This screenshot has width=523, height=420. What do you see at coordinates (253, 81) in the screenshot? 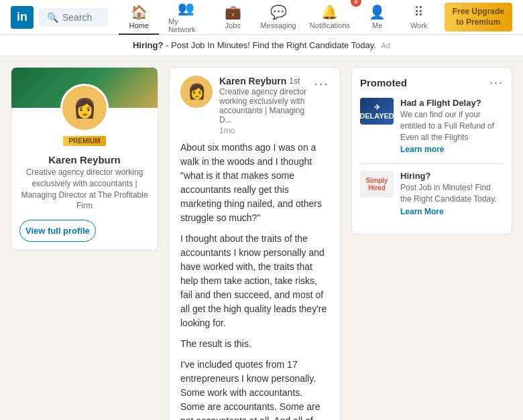
I see `author-name-text: Karen Reyburn` at bounding box center [253, 81].